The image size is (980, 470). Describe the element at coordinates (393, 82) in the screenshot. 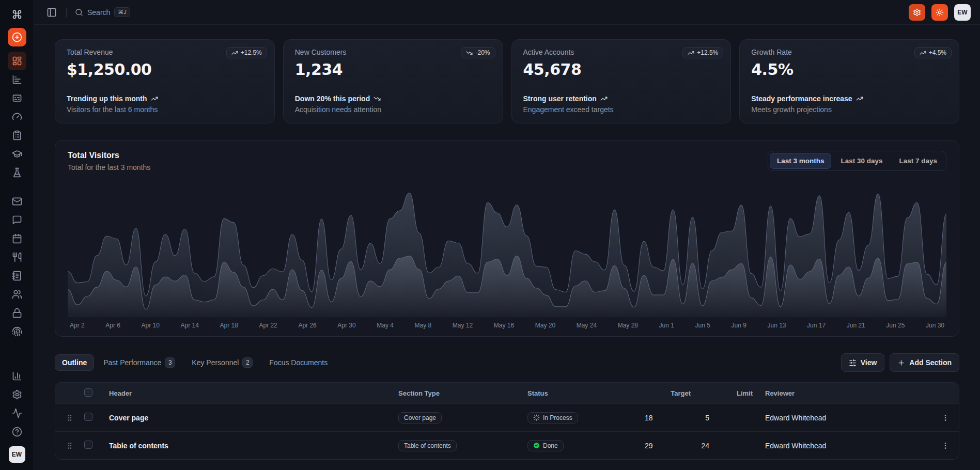

I see `stat-card-new-customers: New Customers-20%1,234Down 20% this peri…` at that location.